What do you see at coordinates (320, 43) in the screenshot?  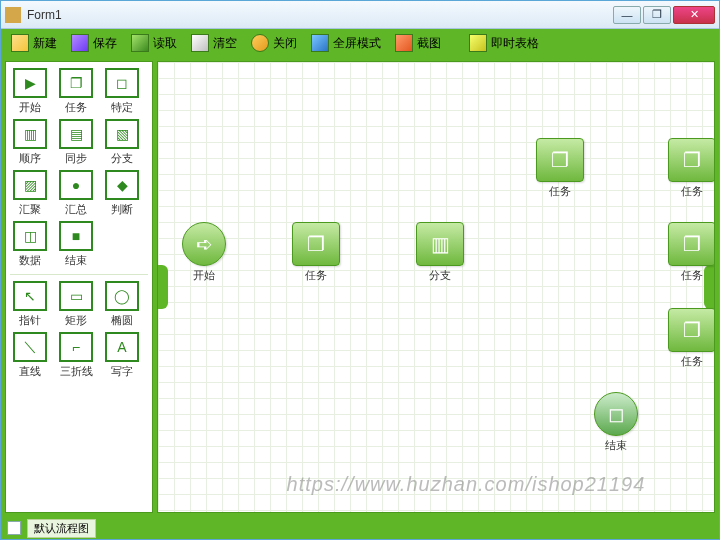 I see `fullscreen-icon` at bounding box center [320, 43].